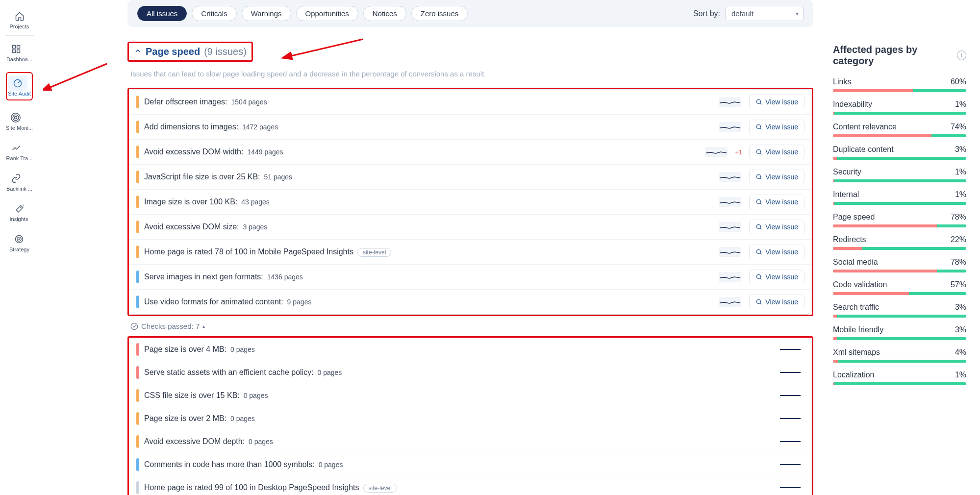  What do you see at coordinates (385, 14) in the screenshot?
I see `filter-pill-notices: Notices` at bounding box center [385, 14].